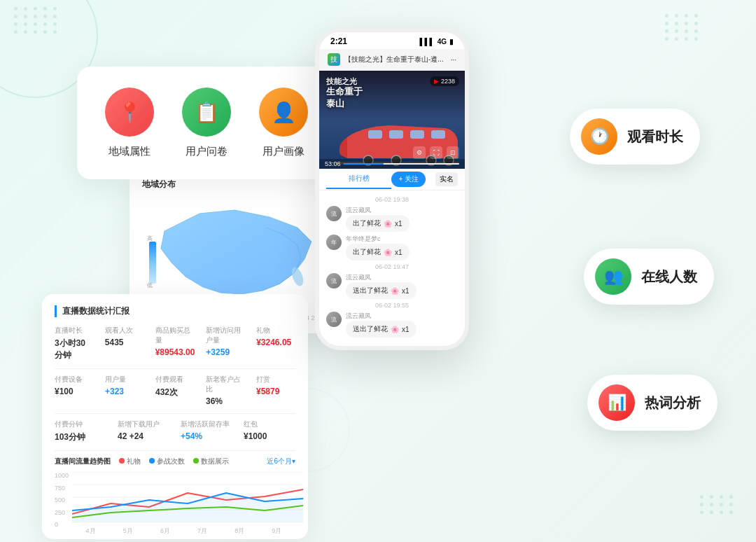 The image size is (756, 542). Describe the element at coordinates (453, 153) in the screenshot. I see `cast-icon: ⊡` at that location.